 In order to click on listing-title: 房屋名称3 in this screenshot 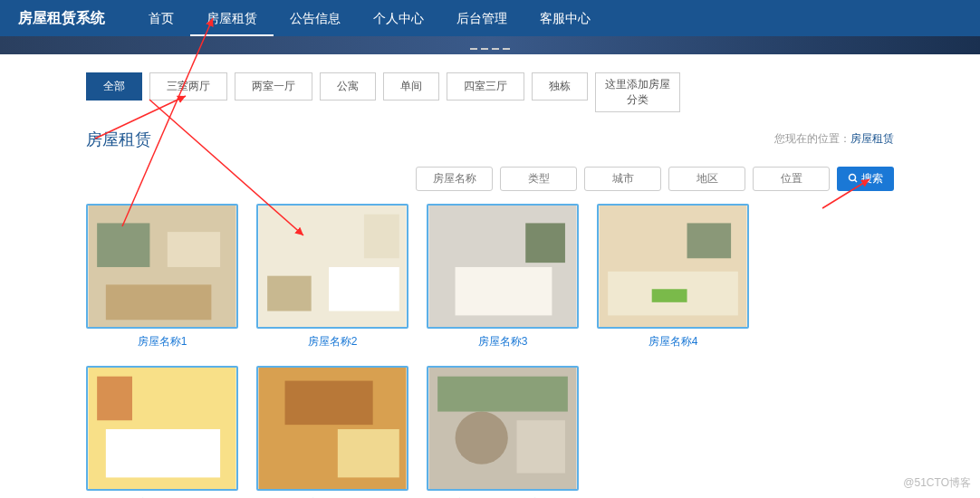, I will do `click(503, 342)`.